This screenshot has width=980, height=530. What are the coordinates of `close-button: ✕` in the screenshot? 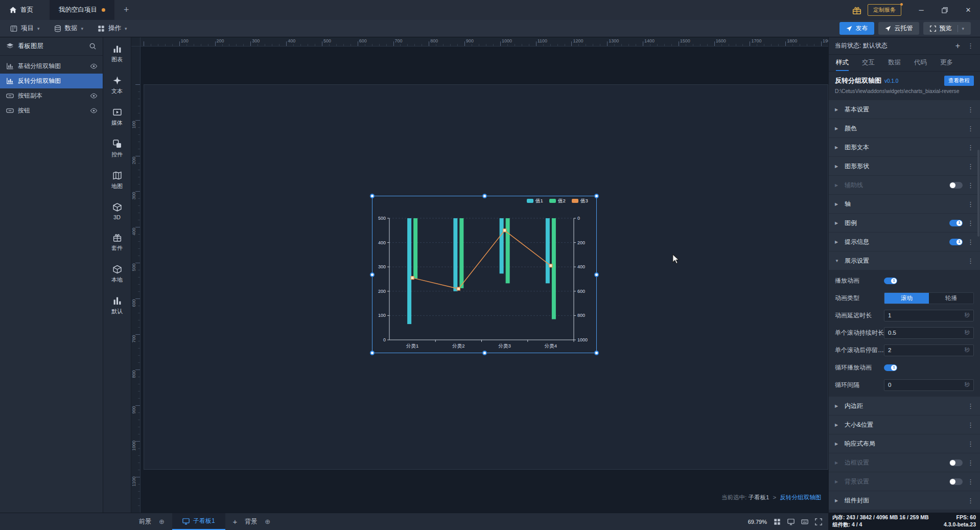 It's located at (968, 10).